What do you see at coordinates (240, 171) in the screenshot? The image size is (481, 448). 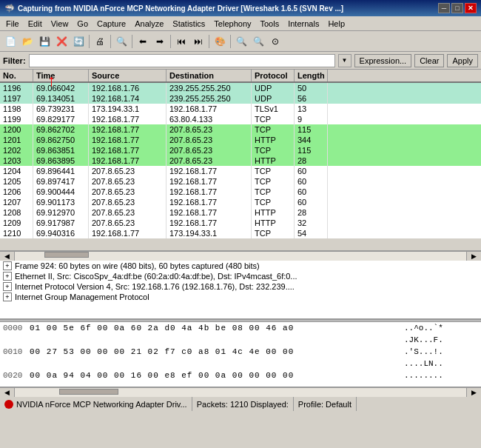 I see `table-row: 1204 69.896441 207.8.65.23 192.168.1.77 …` at bounding box center [240, 171].